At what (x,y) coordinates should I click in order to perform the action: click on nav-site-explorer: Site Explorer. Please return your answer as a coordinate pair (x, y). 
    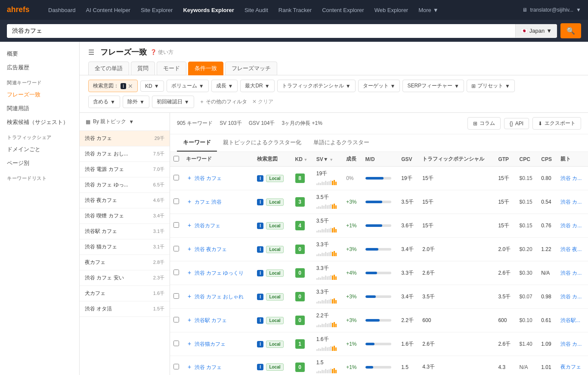
    Looking at the image, I should click on (157, 10).